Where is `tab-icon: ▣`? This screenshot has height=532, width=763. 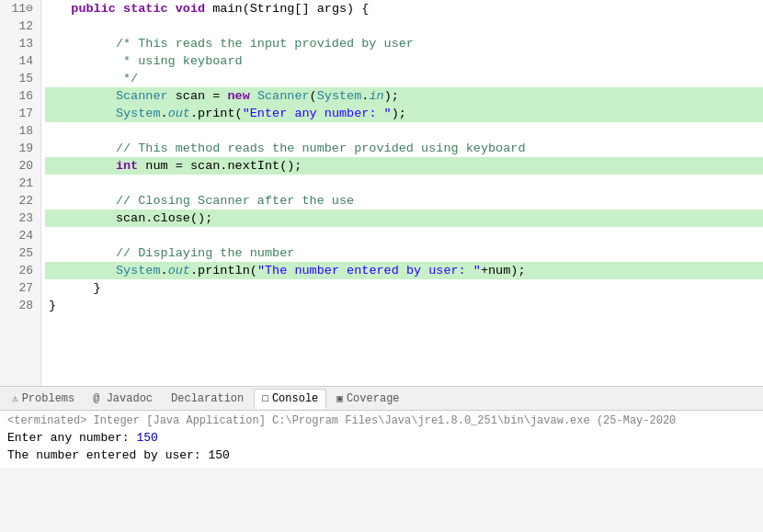
tab-icon: ▣ is located at coordinates (340, 399).